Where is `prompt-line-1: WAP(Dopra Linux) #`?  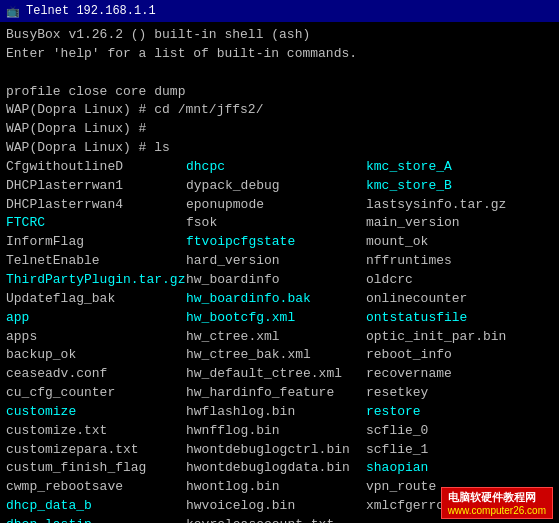 prompt-line-1: WAP(Dopra Linux) # is located at coordinates (280, 130).